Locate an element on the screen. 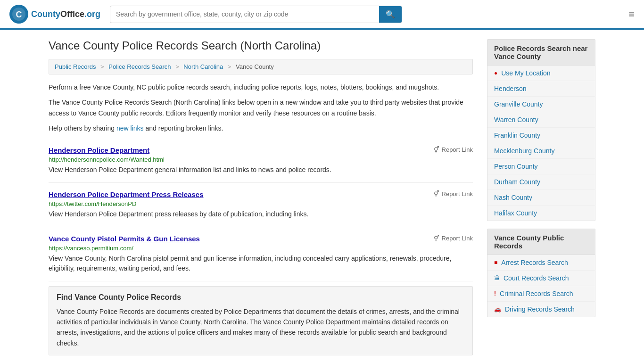 Image resolution: width=644 pixels, height=362 pixels. sidebar-records-court-label: Court Records Search is located at coordinates (537, 278).